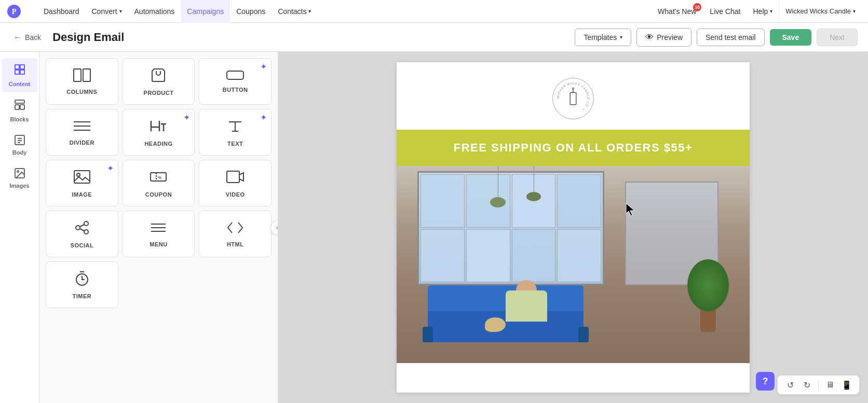 The width and height of the screenshot is (868, 403). I want to click on bottom-controls: ↺ ↻ 🖥 📱, so click(818, 385).